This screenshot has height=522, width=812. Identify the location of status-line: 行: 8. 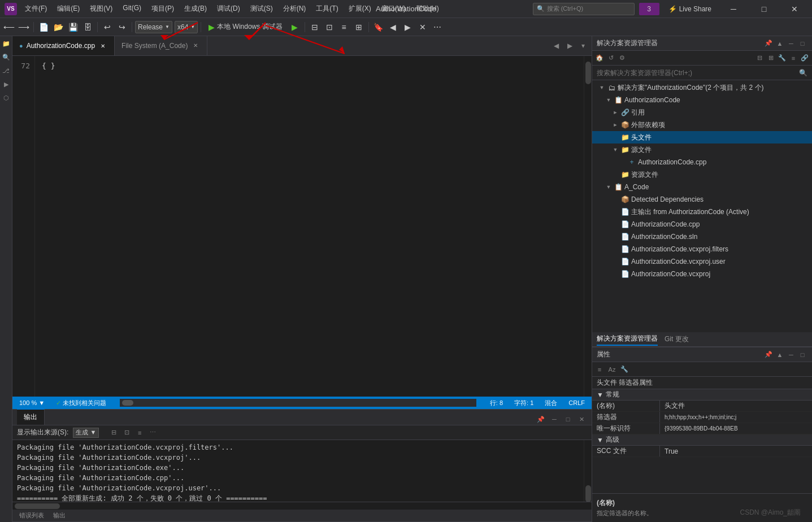
(496, 403).